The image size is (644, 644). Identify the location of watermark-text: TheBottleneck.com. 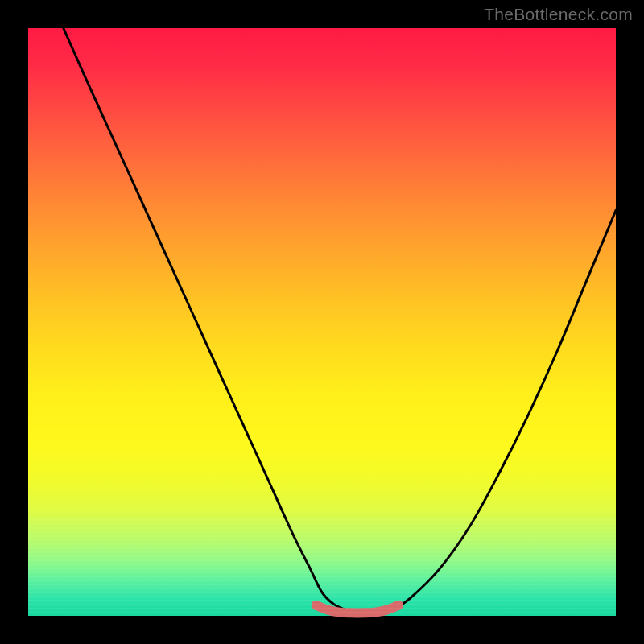
(559, 14).